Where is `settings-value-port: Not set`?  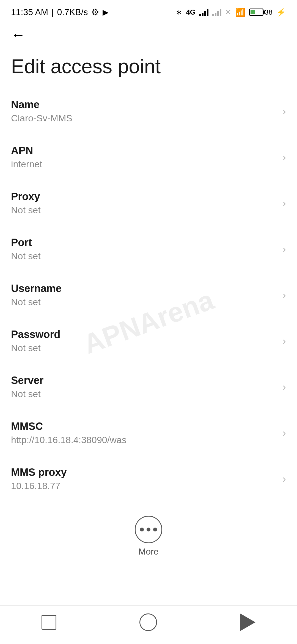
settings-value-port: Not set is located at coordinates (26, 256).